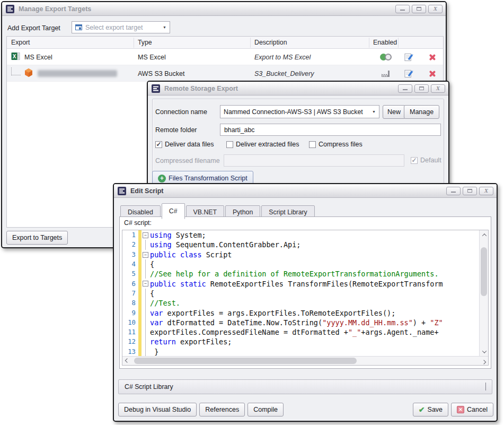 The height and width of the screenshot is (425, 504). What do you see at coordinates (301, 235) in the screenshot?
I see `code-line: 1−using System;` at bounding box center [301, 235].